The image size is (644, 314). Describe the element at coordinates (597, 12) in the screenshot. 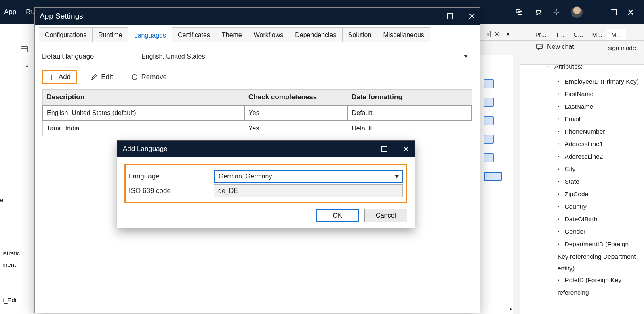

I see `window-minimize-icon` at that location.